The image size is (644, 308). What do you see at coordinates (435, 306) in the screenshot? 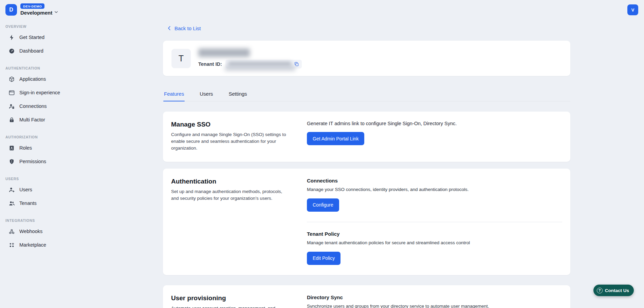
I see `section-description: Synchronize users and groups from your d…` at bounding box center [435, 306].